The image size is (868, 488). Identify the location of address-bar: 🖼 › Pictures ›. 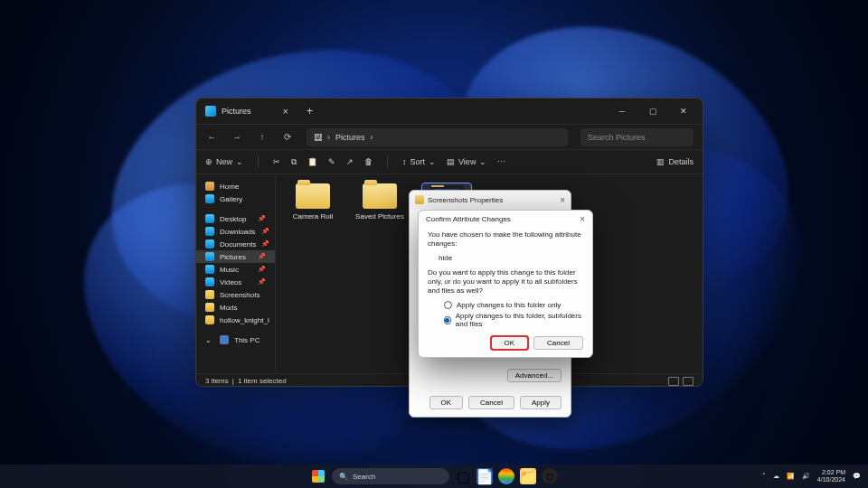
(438, 137).